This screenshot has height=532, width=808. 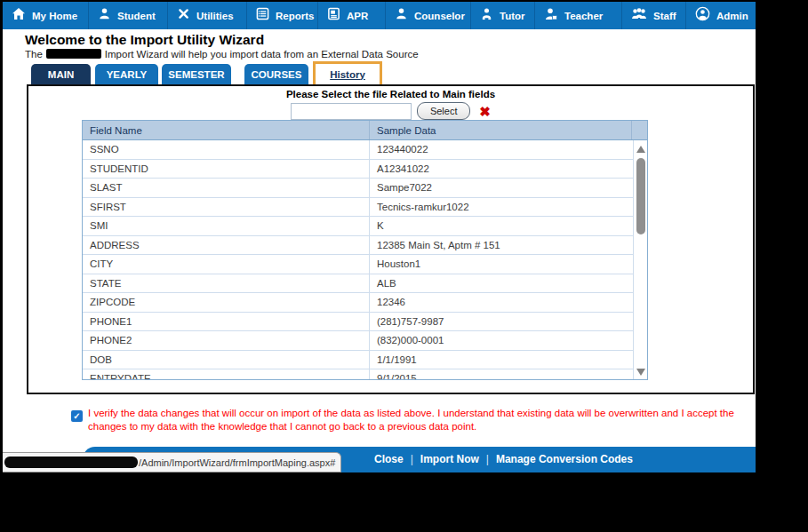 What do you see at coordinates (226, 245) in the screenshot?
I see `field-name-cell: ADDRESS` at bounding box center [226, 245].